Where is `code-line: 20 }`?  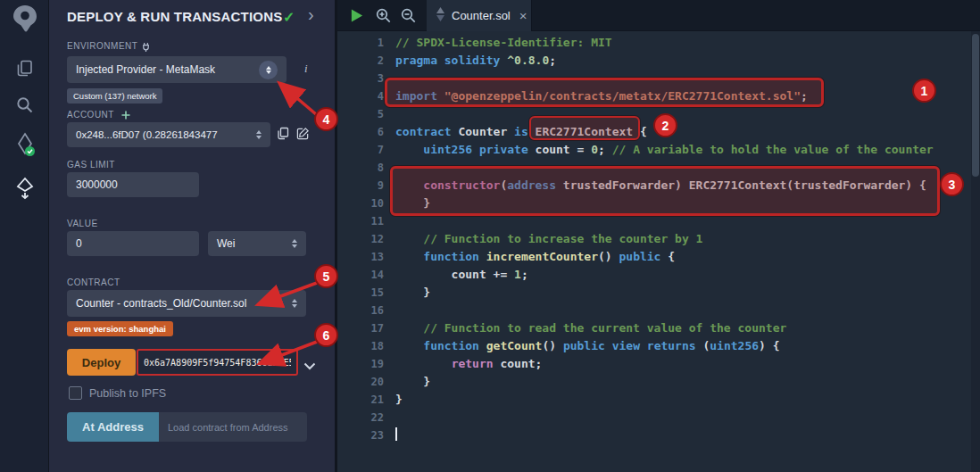 code-line: 20 } is located at coordinates (659, 382).